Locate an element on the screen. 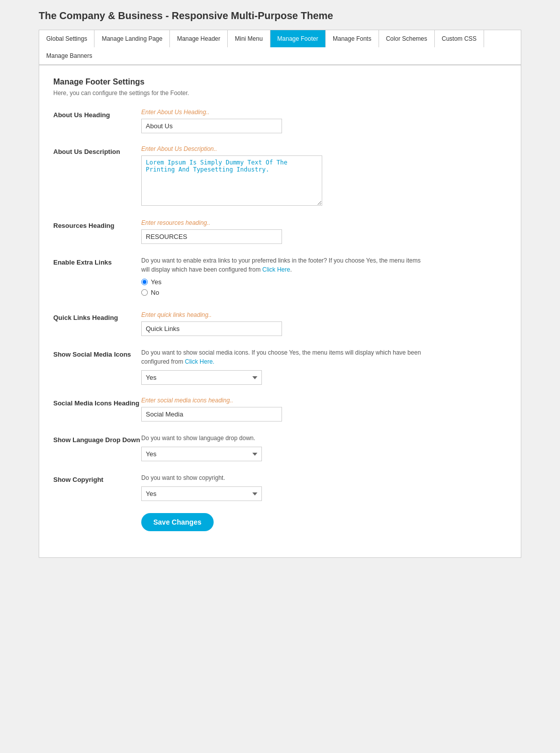 The image size is (560, 753). about-us-description-label: About Us Description is located at coordinates (98, 151).